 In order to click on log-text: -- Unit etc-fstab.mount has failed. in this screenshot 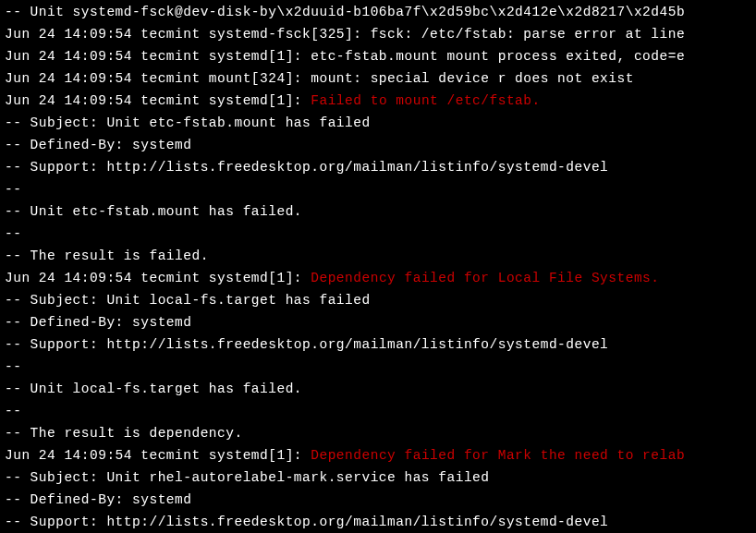, I will do `click(153, 212)`.